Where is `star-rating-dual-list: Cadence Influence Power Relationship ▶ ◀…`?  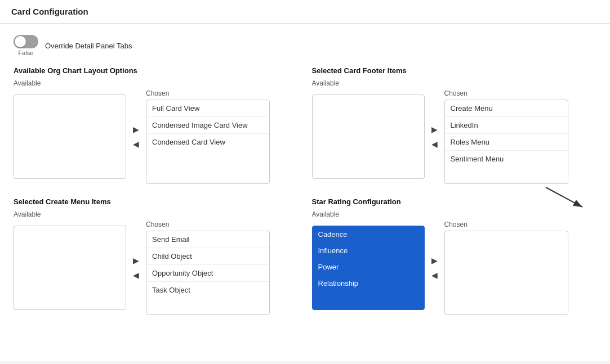
star-rating-dual-list: Cadence Influence Power Relationship ▶ ◀… is located at coordinates (440, 268).